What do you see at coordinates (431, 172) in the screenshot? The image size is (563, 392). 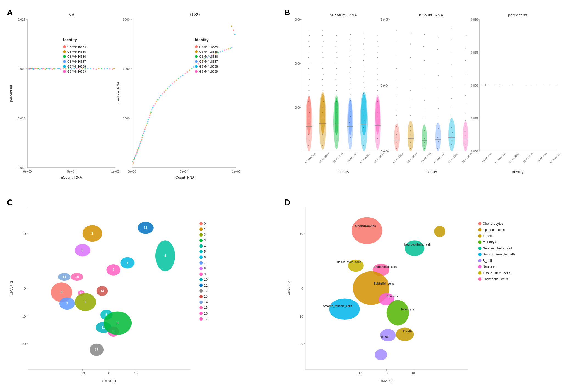 I see `svg-text: Identity` at bounding box center [431, 172].